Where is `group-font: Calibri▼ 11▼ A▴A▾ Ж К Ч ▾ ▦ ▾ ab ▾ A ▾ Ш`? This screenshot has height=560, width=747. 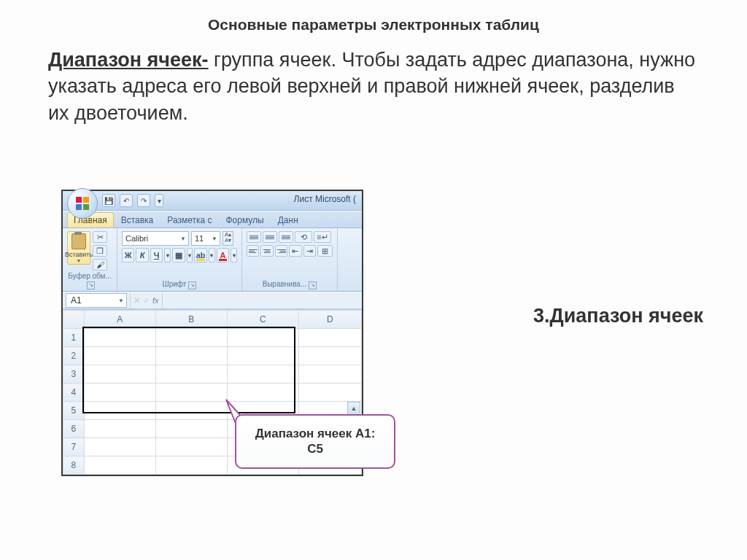 group-font: Calibri▼ 11▼ A▴A▾ Ж К Ч ▾ ▦ ▾ ab ▾ A ▾ Ш is located at coordinates (179, 260).